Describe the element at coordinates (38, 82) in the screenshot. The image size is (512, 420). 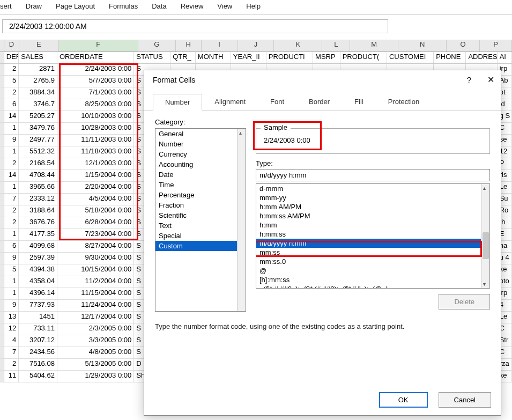
I see `cell: 2765.9` at that location.